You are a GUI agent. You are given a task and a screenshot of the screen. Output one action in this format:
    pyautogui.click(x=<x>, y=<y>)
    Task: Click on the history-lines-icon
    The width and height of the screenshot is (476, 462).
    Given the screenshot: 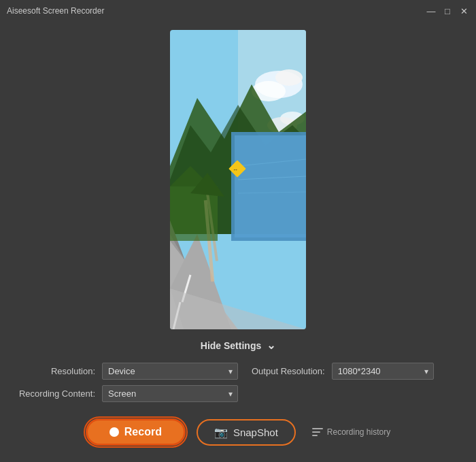 What is the action you would take?
    pyautogui.click(x=318, y=432)
    